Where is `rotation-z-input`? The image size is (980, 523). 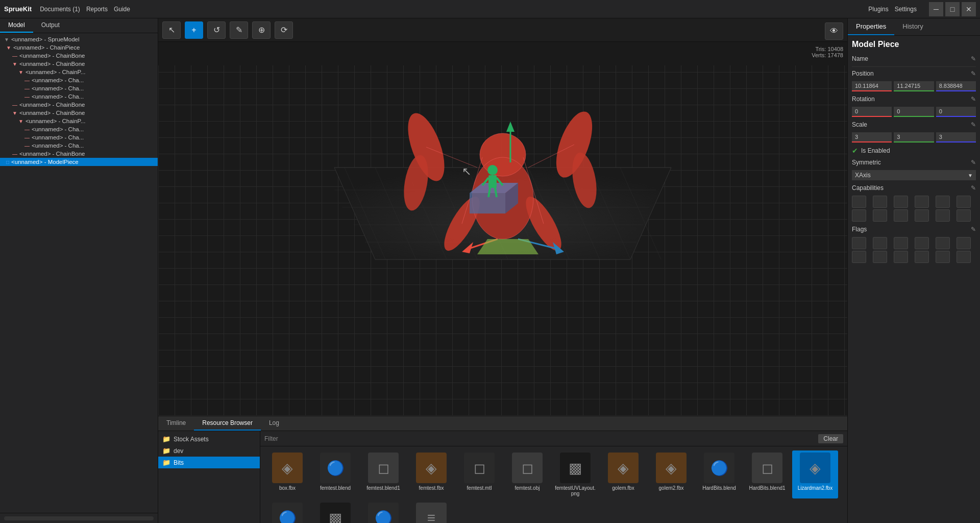 rotation-z-input is located at coordinates (956, 112).